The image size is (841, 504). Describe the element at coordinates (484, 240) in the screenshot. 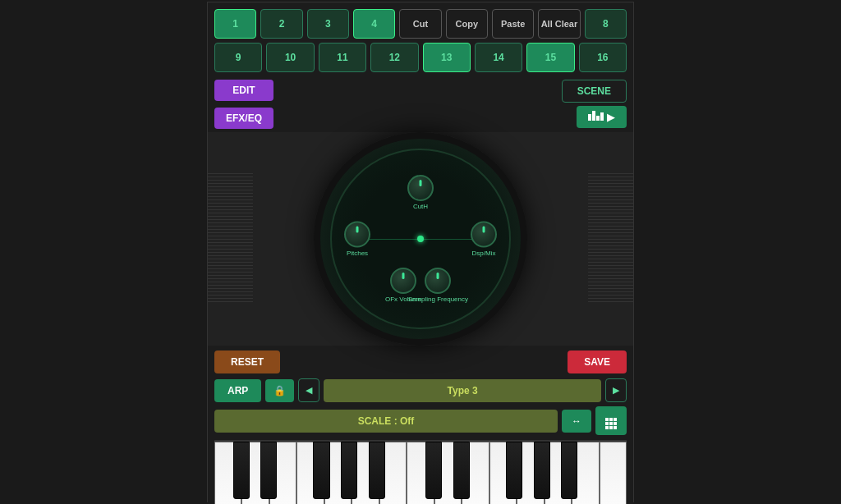

I see `knob-dspmix: Dsp/Mix` at that location.